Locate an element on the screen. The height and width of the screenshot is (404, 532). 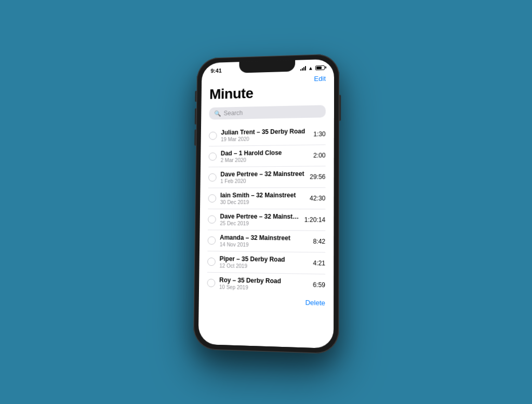
item-duration-3: 42:30 is located at coordinates (317, 198).